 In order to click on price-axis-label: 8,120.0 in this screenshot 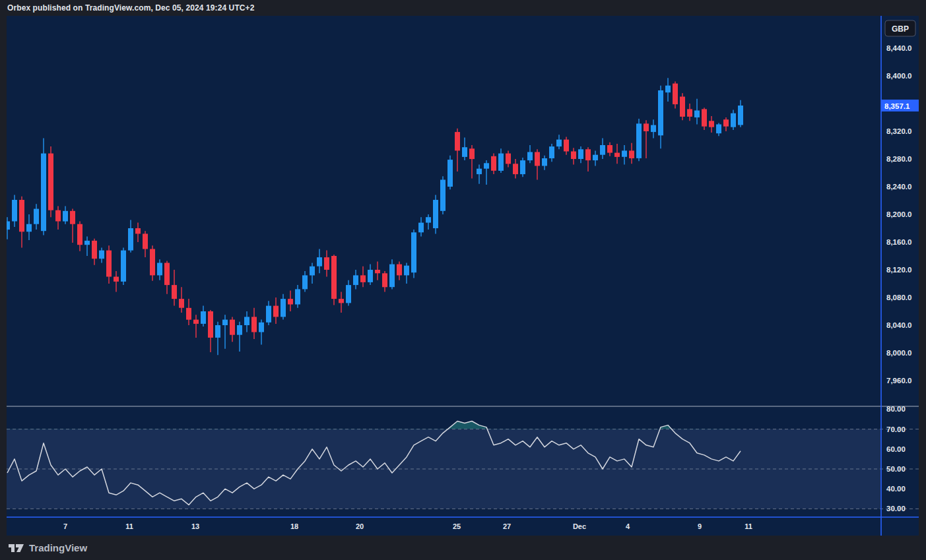, I will do `click(899, 270)`.